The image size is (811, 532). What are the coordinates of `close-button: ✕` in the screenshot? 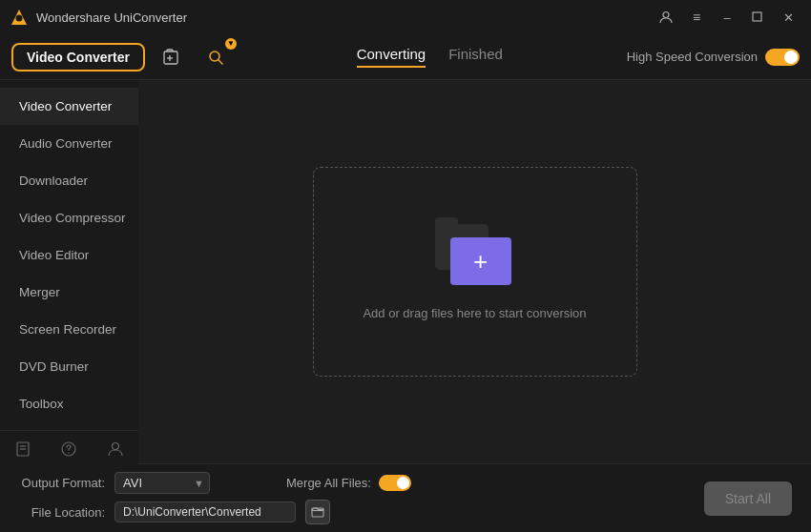 It's located at (788, 17).